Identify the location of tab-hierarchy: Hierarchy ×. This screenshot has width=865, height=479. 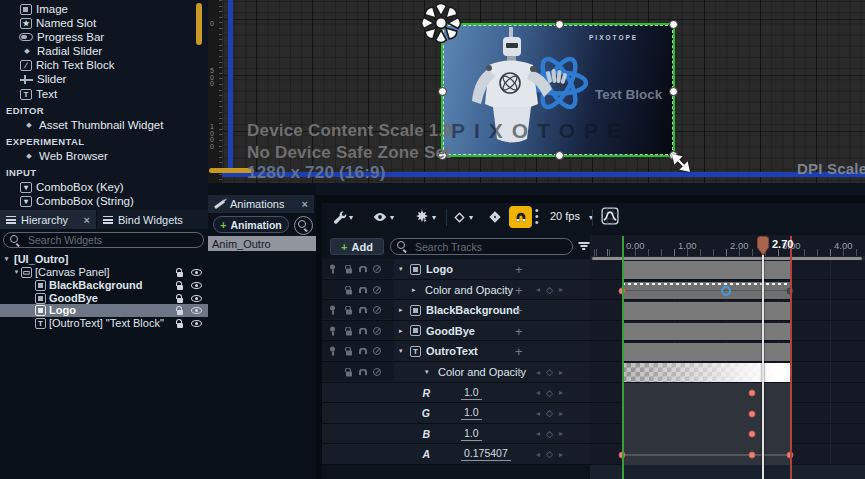
(48, 220).